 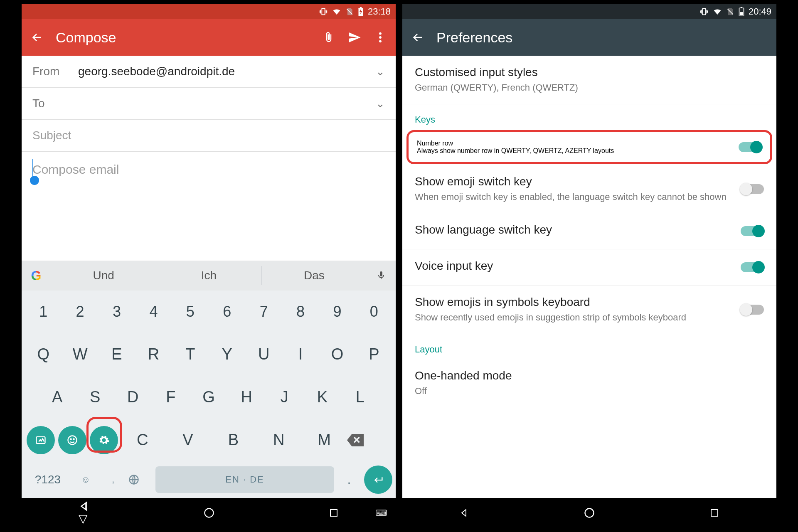 What do you see at coordinates (380, 37) in the screenshot?
I see `overflow-icon` at bounding box center [380, 37].